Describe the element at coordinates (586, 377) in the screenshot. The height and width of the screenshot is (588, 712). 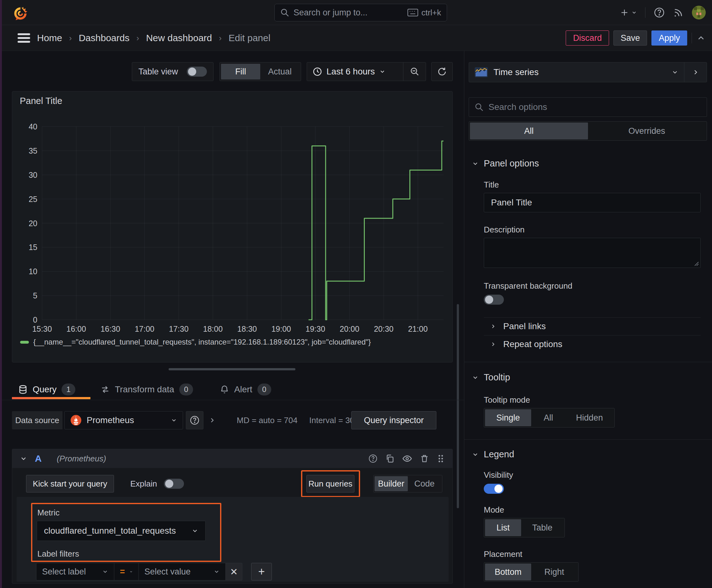
I see `tooltip-section-header: Tooltip` at that location.